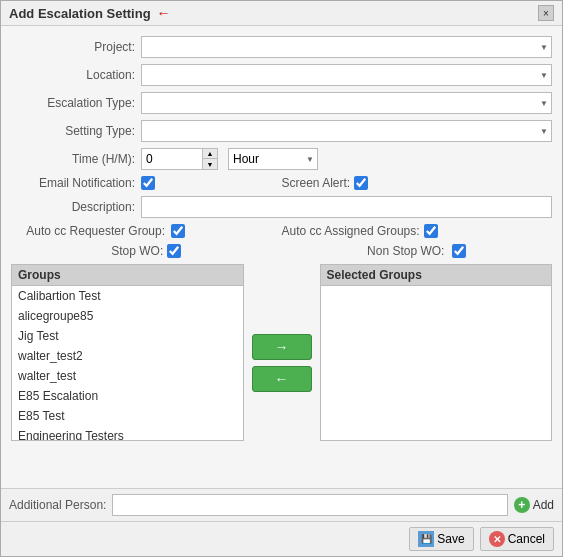 Image resolution: width=563 pixels, height=557 pixels. Describe the element at coordinates (459, 251) in the screenshot. I see `non-stop-wo-checkbox` at that location.